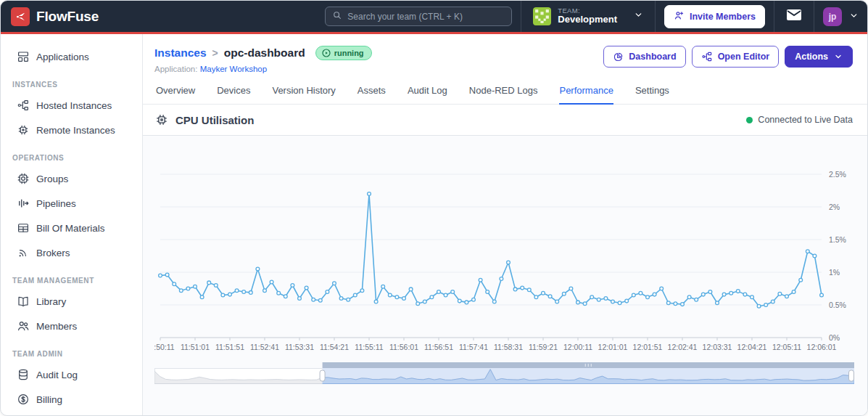 The width and height of the screenshot is (868, 416). I want to click on instance-tabs: Overview Devices Version History Assets …, so click(505, 94).